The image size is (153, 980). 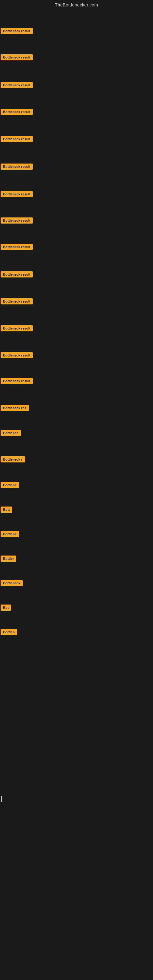 I want to click on bottleneck-item-10: Bottleneck result, so click(x=17, y=275).